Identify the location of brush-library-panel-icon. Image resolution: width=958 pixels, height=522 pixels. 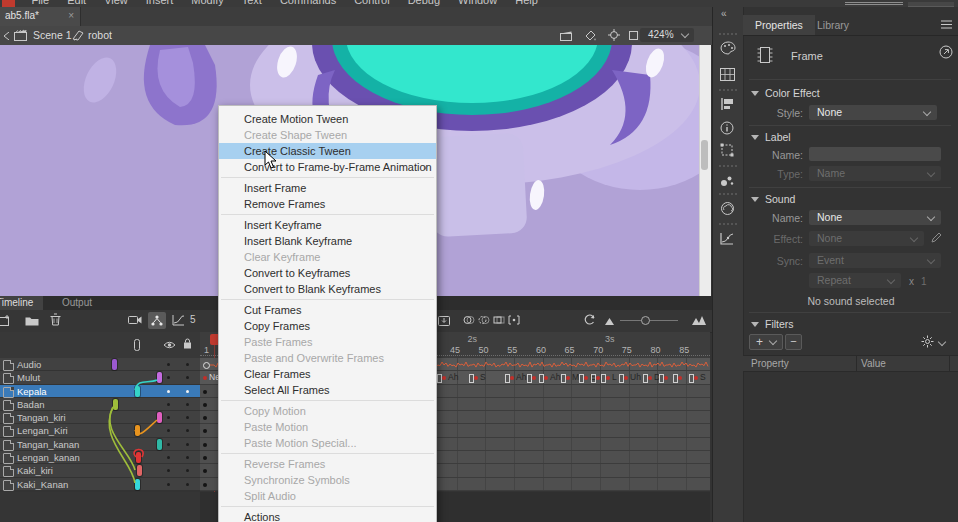
(727, 182).